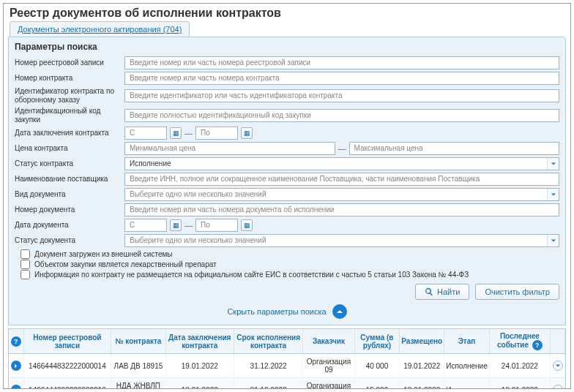 The width and height of the screenshot is (574, 392). I want to click on contract-number-input: Введите номер или часть номера контракта, so click(342, 78).